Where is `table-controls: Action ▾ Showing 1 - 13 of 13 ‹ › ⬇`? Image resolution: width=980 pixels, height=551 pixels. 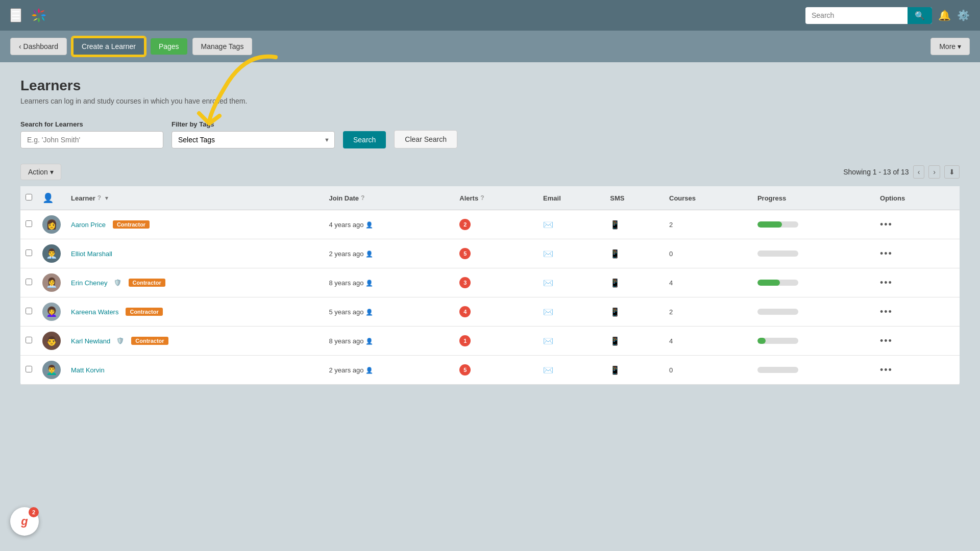 table-controls: Action ▾ Showing 1 - 13 of 13 ‹ › ⬇ is located at coordinates (490, 172).